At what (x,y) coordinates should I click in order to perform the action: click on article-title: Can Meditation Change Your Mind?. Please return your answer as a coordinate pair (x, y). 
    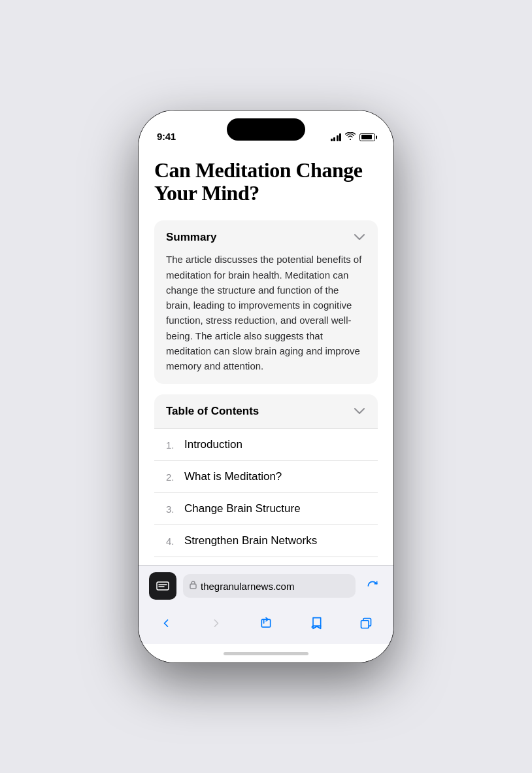
    Looking at the image, I should click on (266, 182).